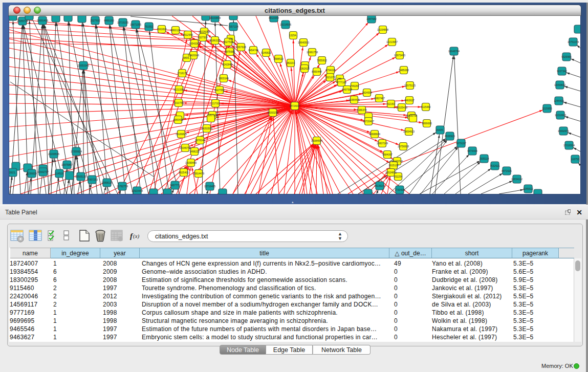  What do you see at coordinates (83, 65) in the screenshot?
I see `svg-text: 20053346` at bounding box center [83, 65].